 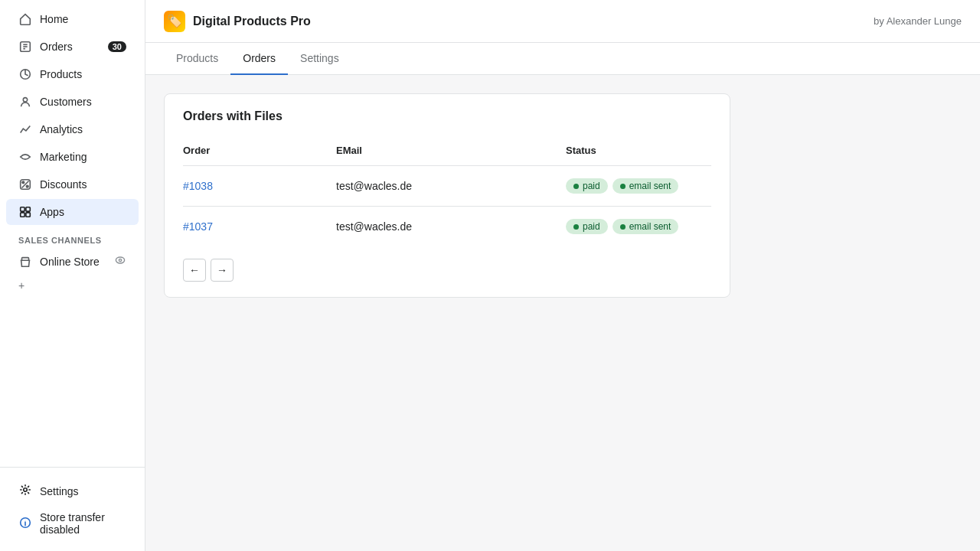 What do you see at coordinates (73, 276) in the screenshot?
I see `sidebar: Home Orders 30 Products Customers` at bounding box center [73, 276].